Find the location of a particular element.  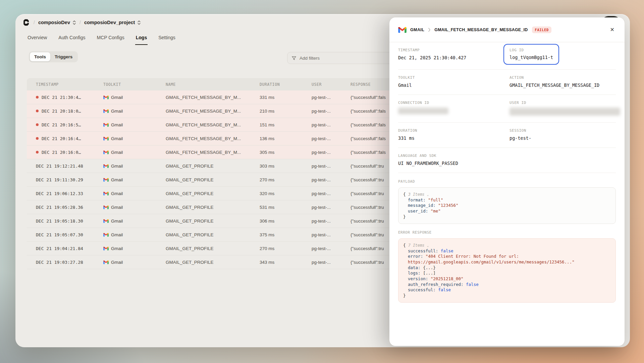

breadcrumb: / composioDev / composioDev_project is located at coordinates (82, 22).